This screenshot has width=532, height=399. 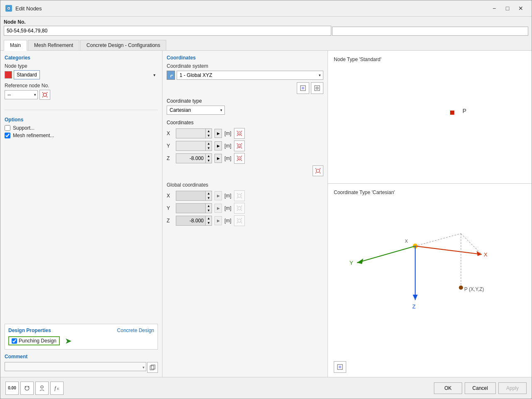 What do you see at coordinates (191, 158) in the screenshot?
I see `z-input` at bounding box center [191, 158].